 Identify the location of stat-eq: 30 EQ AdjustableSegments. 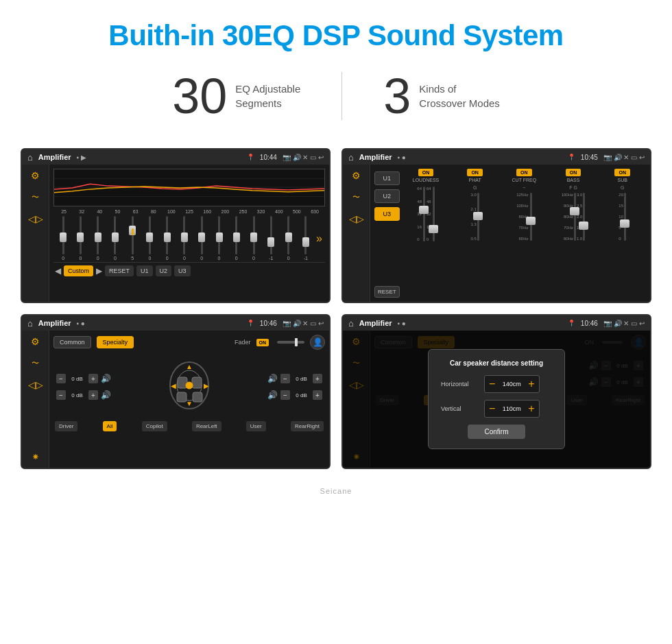
(236, 96).